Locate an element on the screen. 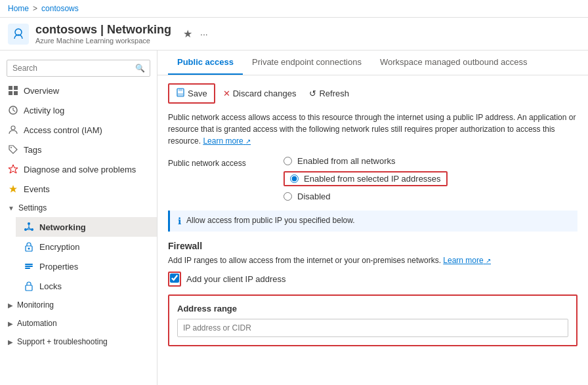 This screenshot has width=588, height=385. monitoring-label: Monitoring is located at coordinates (35, 305).